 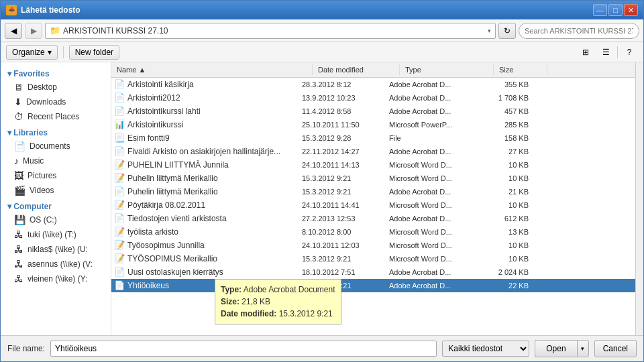 I want to click on file-date-cell: 24.10.2011 14:41, so click(x=343, y=205).